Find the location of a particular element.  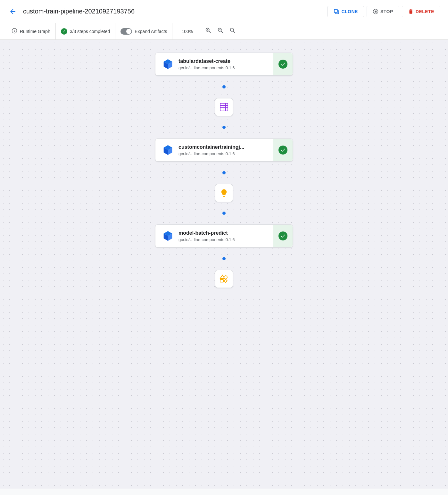

header: custom-train-pipeline-20210927193756 CLO… is located at coordinates (224, 12).